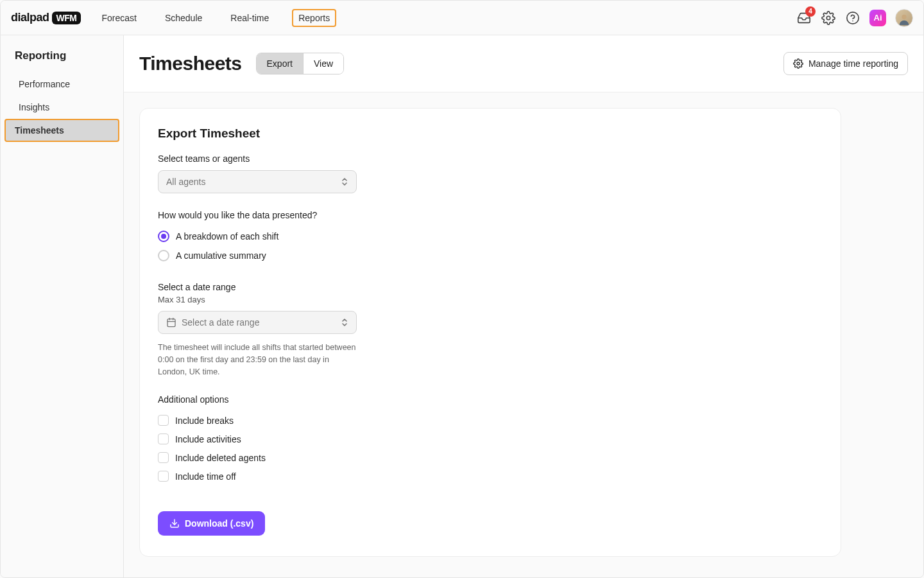 Image resolution: width=924 pixels, height=578 pixels. What do you see at coordinates (490, 256) in the screenshot?
I see `radio-cumulative: A cumulative summary` at bounding box center [490, 256].